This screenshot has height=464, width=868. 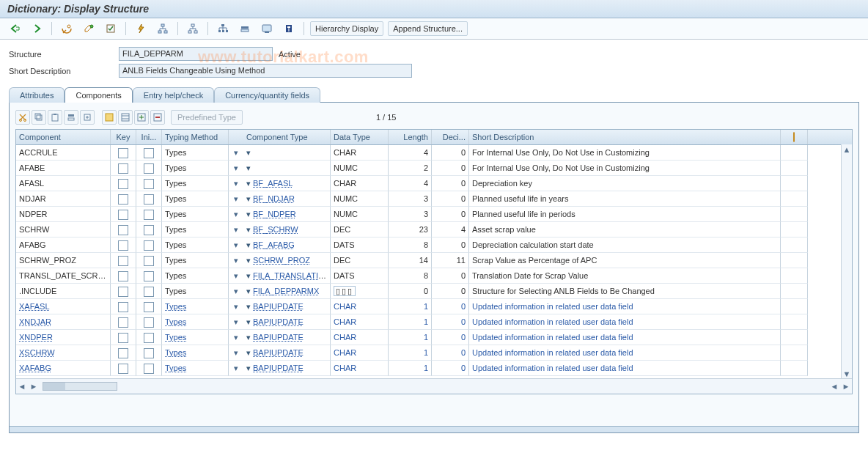 What do you see at coordinates (63, 183) in the screenshot?
I see `component-link: AFASL` at bounding box center [63, 183].